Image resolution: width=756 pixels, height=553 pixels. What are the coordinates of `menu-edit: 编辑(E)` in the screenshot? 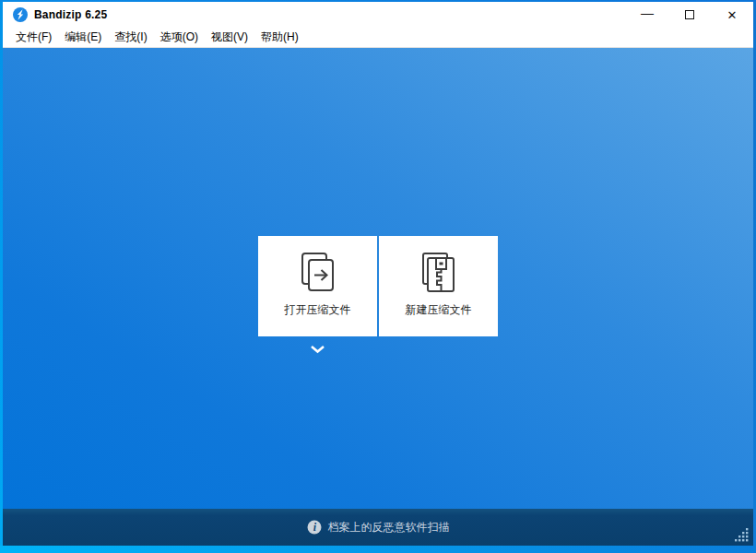 It's located at (83, 38).